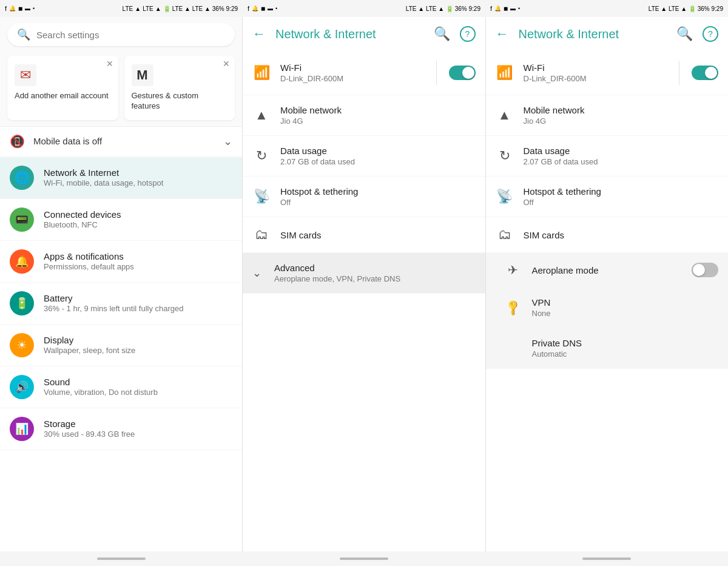 The image size is (728, 566). I want to click on email-card-close: ✕, so click(110, 64).